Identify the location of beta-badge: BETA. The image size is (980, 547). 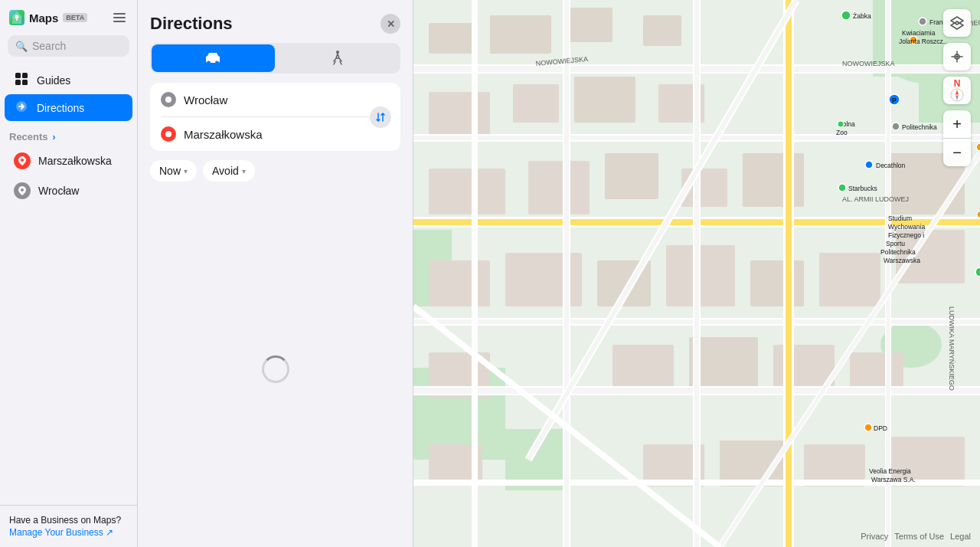
(75, 18).